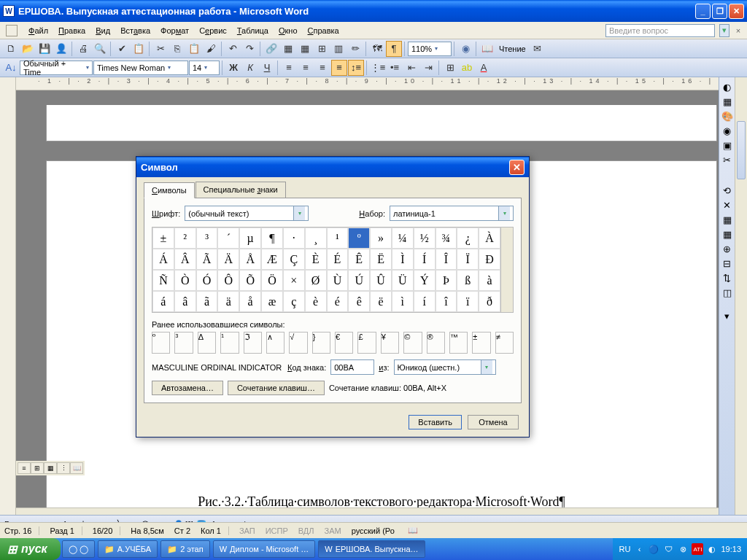 Image resolution: width=747 pixels, height=560 pixels. What do you see at coordinates (272, 260) in the screenshot?
I see `symbol-cell: Æ` at bounding box center [272, 260].